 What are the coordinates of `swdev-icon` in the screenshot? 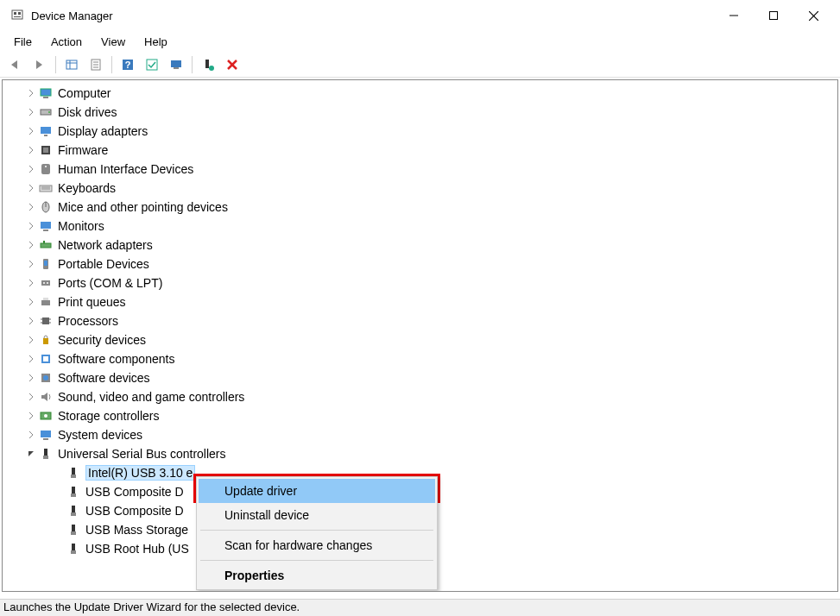 It's located at (46, 378).